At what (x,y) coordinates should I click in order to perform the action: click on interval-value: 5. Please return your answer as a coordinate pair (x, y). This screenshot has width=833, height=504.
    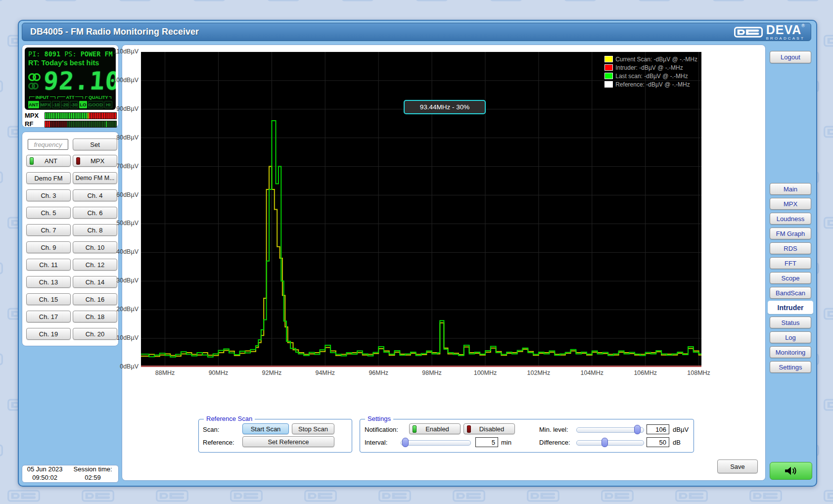
    Looking at the image, I should click on (487, 442).